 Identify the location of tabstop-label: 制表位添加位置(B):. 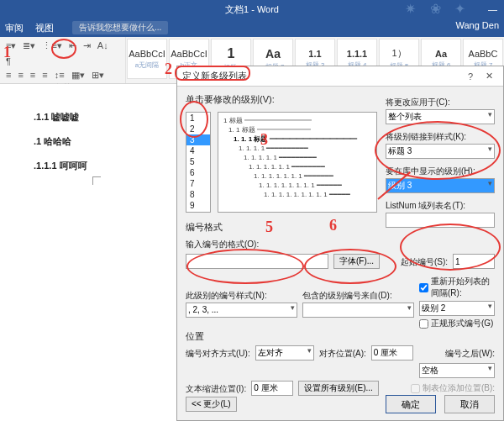
(459, 388).